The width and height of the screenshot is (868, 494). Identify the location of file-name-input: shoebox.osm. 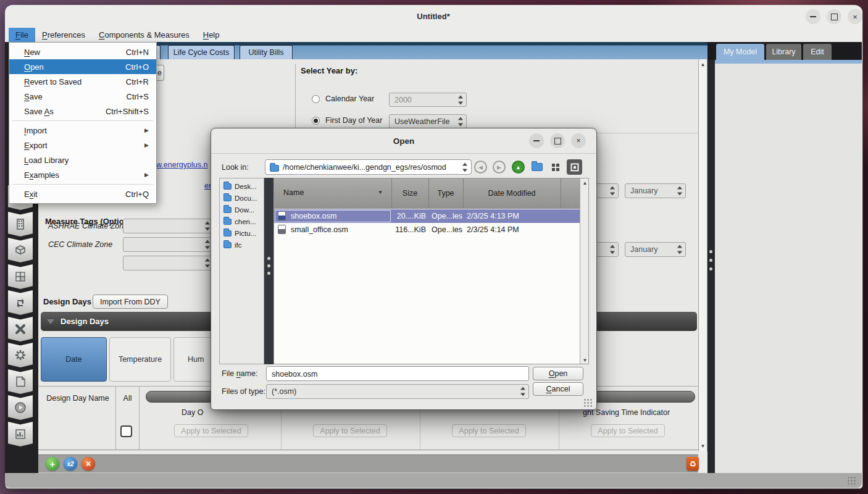
(398, 374).